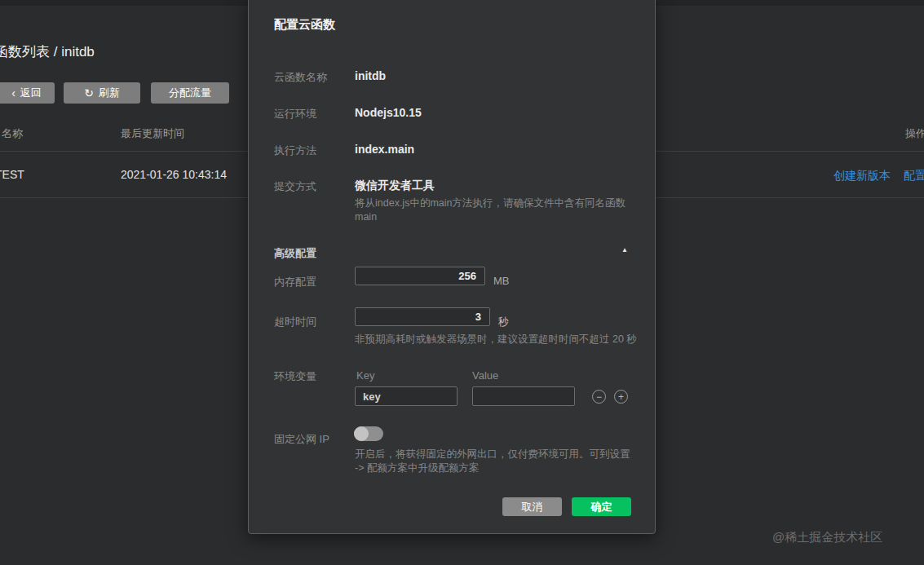 Image resolution: width=924 pixels, height=565 pixels. I want to click on env-value-header: Value, so click(485, 375).